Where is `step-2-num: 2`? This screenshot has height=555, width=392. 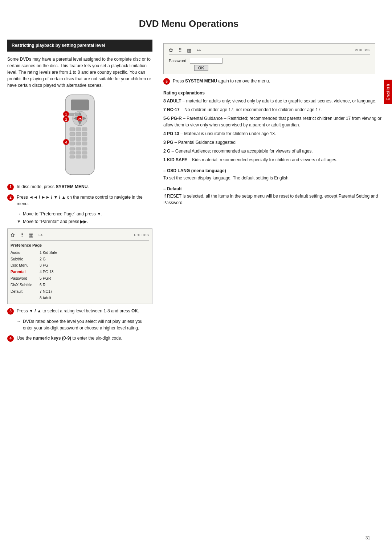
step-2-num: 2 is located at coordinates (11, 198).